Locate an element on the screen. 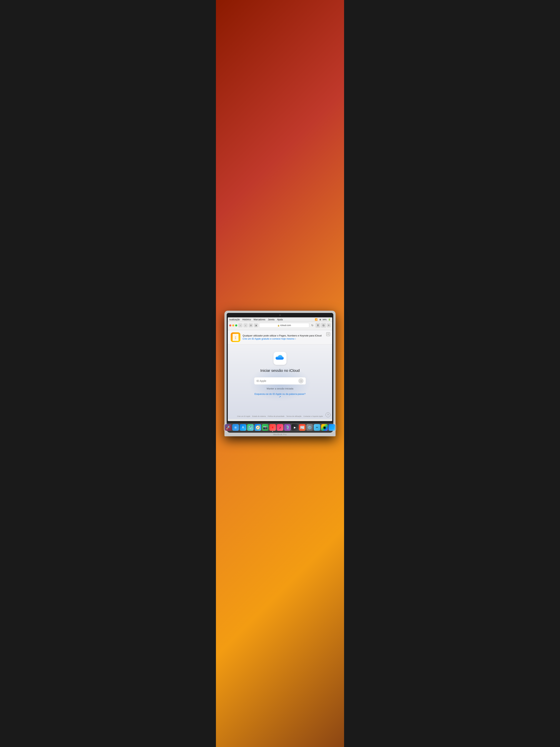  macbook-model-label: MacBook Pro is located at coordinates (280, 434).